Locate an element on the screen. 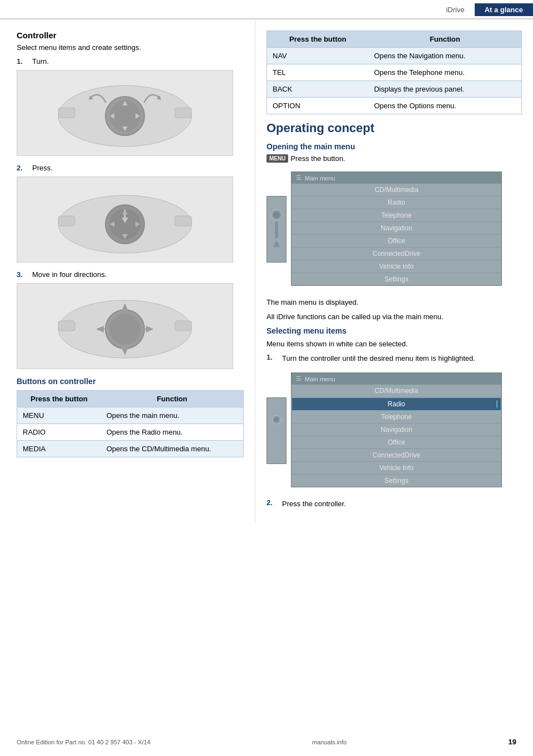 The image size is (533, 756). right-step-2-text: Press the controller. is located at coordinates (314, 504).